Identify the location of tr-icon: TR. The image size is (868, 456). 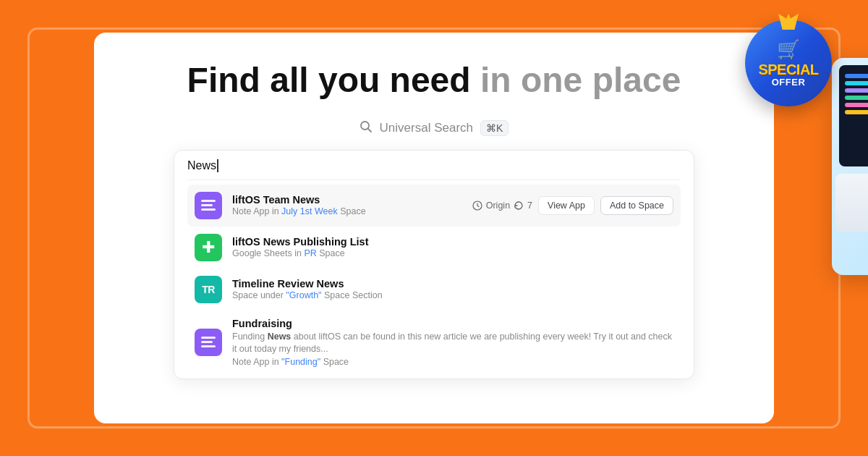
(208, 290).